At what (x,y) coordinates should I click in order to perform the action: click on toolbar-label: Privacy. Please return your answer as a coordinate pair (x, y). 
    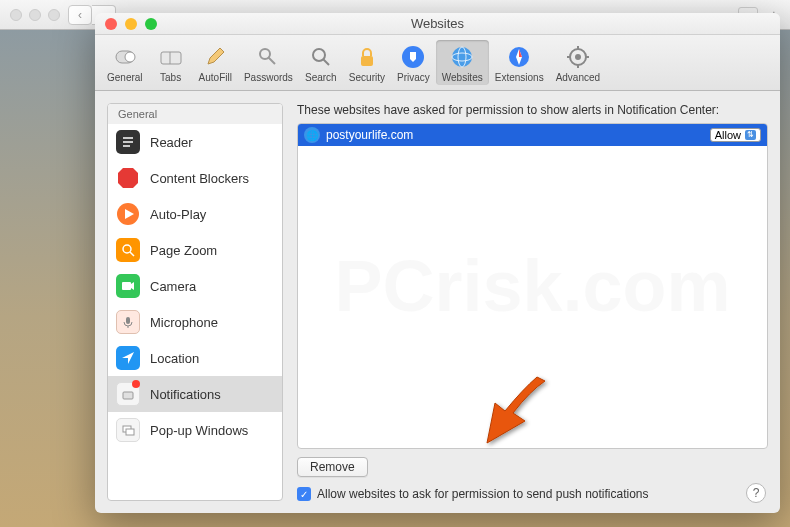
    Looking at the image, I should click on (414, 78).